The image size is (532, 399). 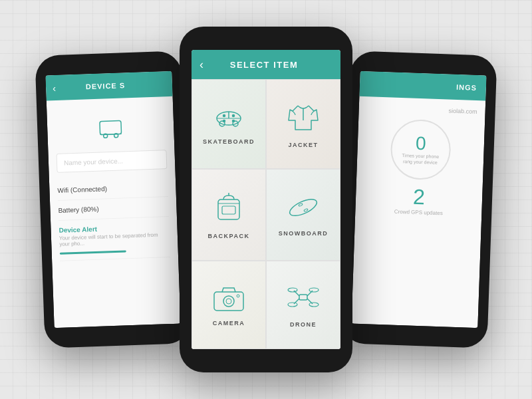 I want to click on alert-sub-text: Your device will start to be separated f…, so click(x=114, y=239).